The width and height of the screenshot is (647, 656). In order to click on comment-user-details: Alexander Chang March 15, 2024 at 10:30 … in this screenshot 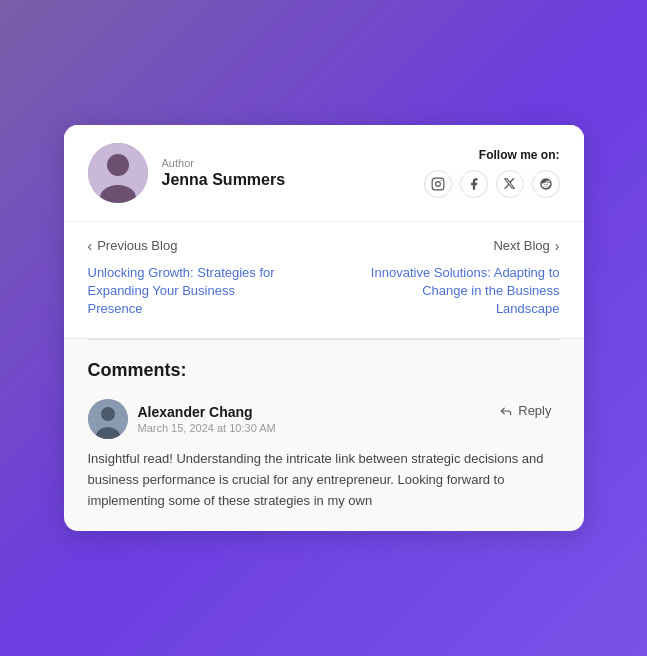, I will do `click(207, 419)`.